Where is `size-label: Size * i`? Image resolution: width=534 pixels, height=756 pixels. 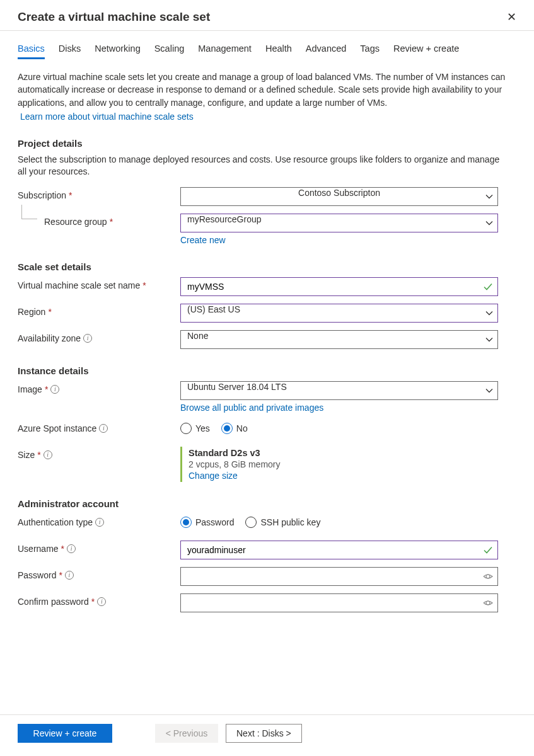 size-label: Size * i is located at coordinates (99, 454).